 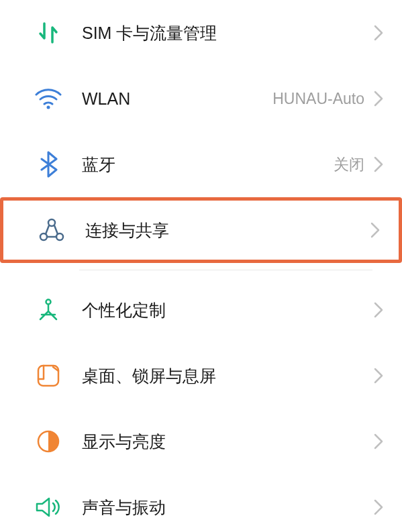 I want to click on sim-data-icon, so click(x=48, y=33).